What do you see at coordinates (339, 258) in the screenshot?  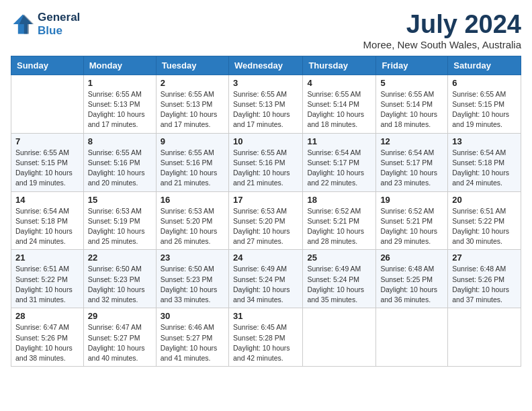 I see `day-number: 25` at bounding box center [339, 258].